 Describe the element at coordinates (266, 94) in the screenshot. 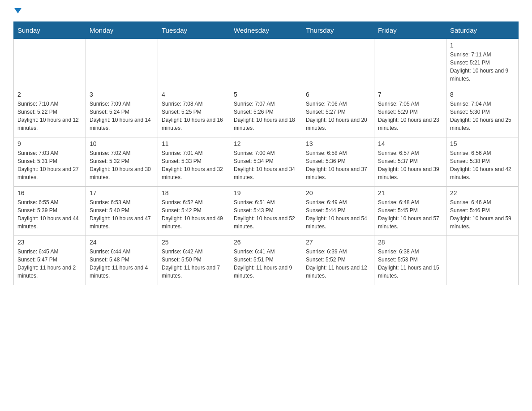

I see `day-number: 5` at that location.